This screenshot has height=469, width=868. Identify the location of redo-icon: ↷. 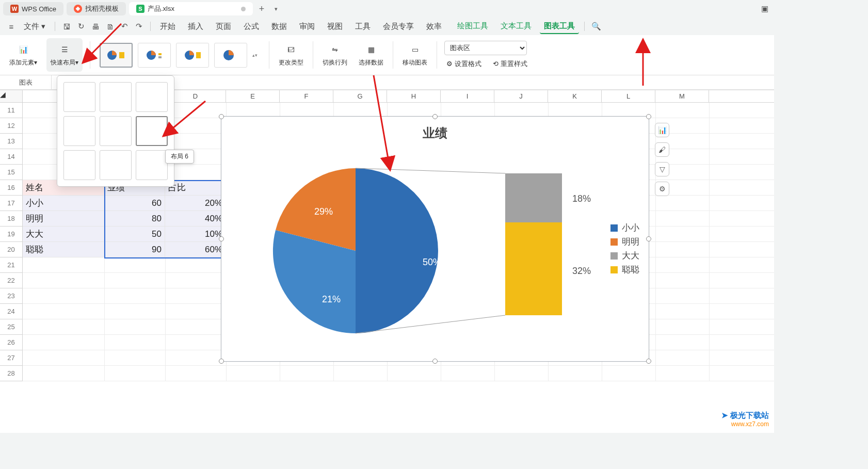
(139, 26).